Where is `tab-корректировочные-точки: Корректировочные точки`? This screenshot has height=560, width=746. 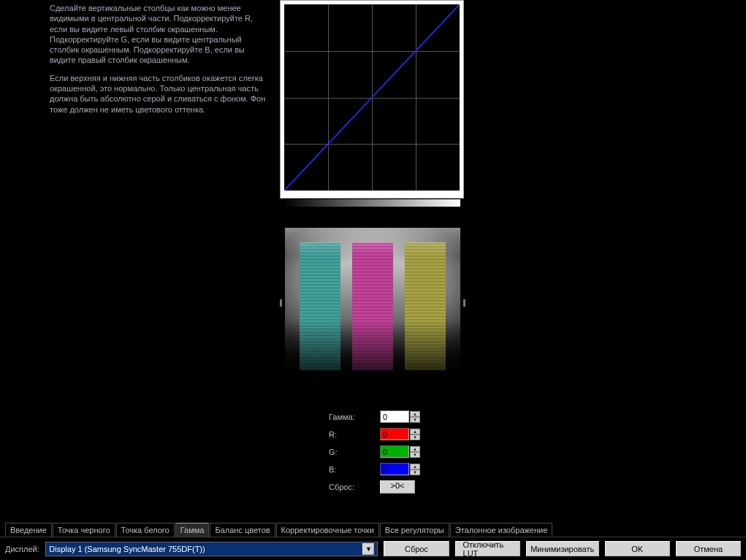
tab-корректировочные-точки: Корректировочные точки is located at coordinates (327, 530).